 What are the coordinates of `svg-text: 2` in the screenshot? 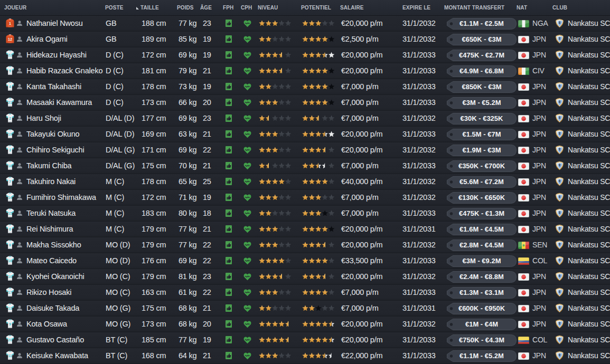 It's located at (10, 118).